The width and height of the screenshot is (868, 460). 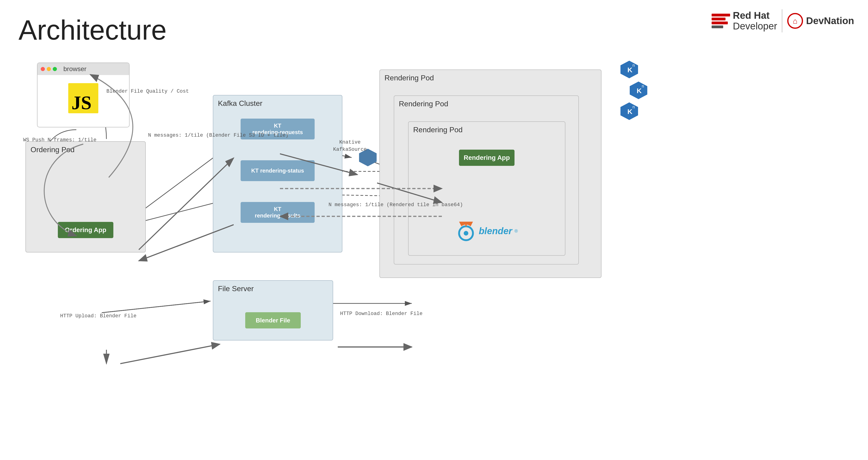 What do you see at coordinates (783, 21) in the screenshot?
I see `header: Red Hat Developer ⌂ DevNation` at bounding box center [783, 21].